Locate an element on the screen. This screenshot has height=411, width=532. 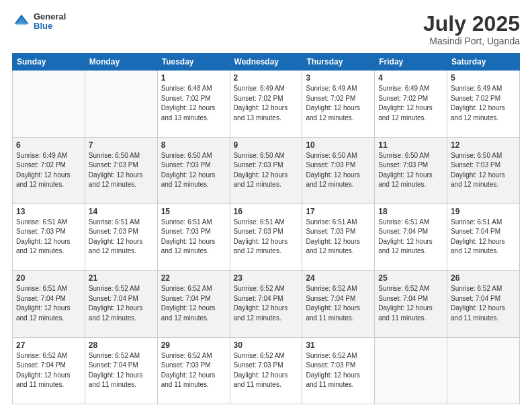
logo-icon is located at coordinates (21, 21).